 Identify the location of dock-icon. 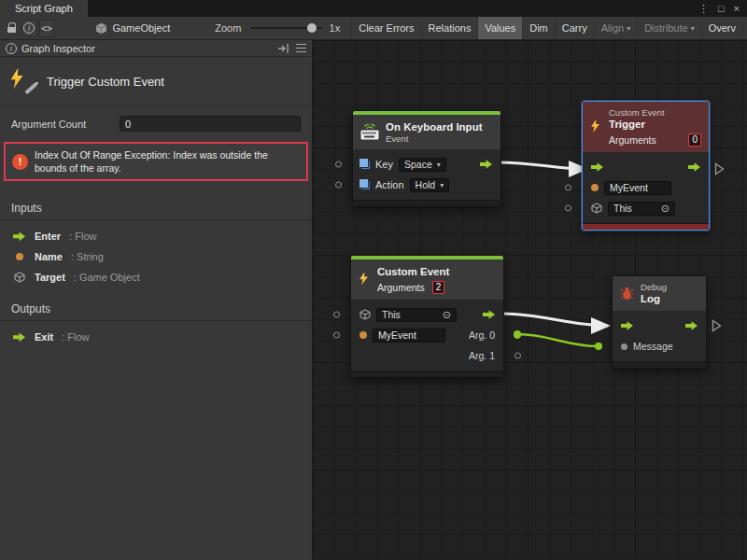
(284, 49).